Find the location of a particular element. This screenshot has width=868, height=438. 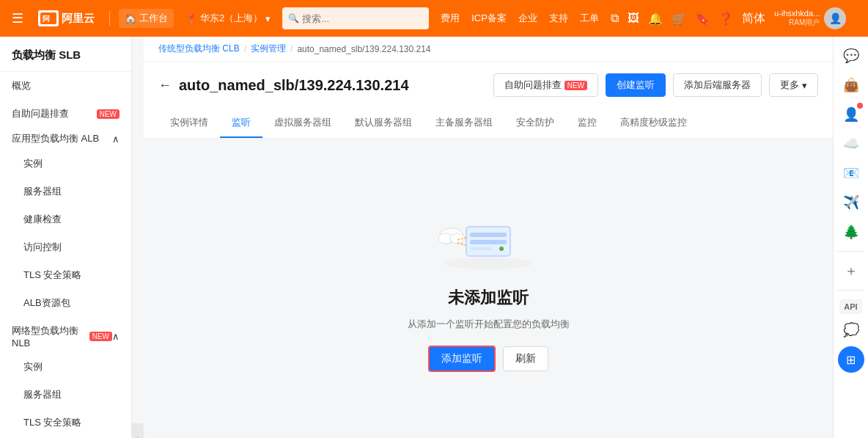

user-menu: u-ihsxhkda... RAM用户 👤 is located at coordinates (810, 18).